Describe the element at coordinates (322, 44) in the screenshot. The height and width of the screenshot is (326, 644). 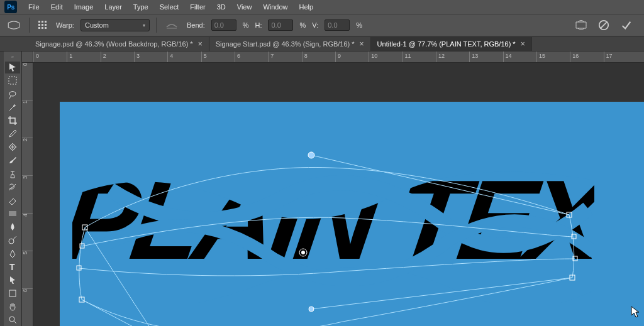
I see `document-tabs: Signage.psd @ 46.3% (Wood Backdrop, RGB/…` at that location.